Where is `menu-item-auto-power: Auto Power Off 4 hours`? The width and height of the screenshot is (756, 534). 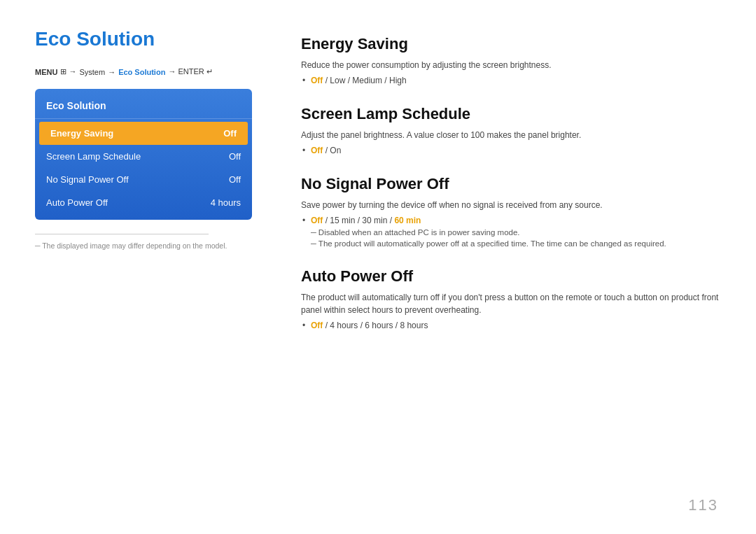
menu-item-auto-power: Auto Power Off 4 hours is located at coordinates (144, 203).